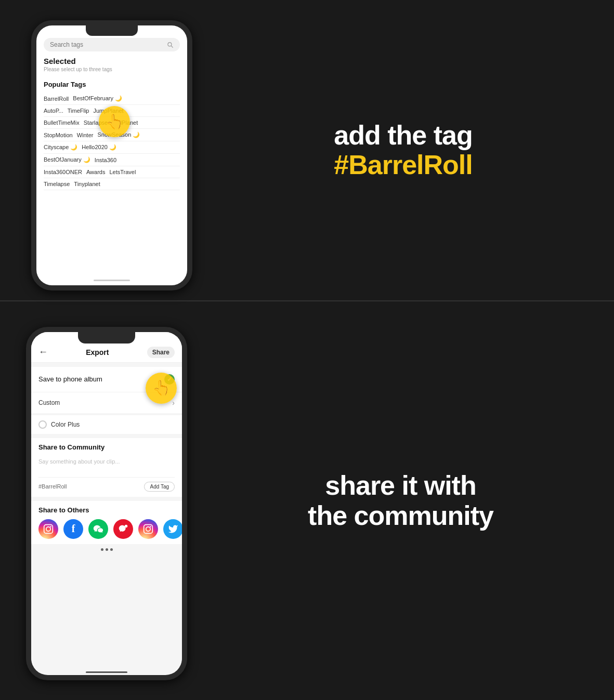 The image size is (614, 700). I want to click on cursor-hand-top: 👆, so click(114, 122).